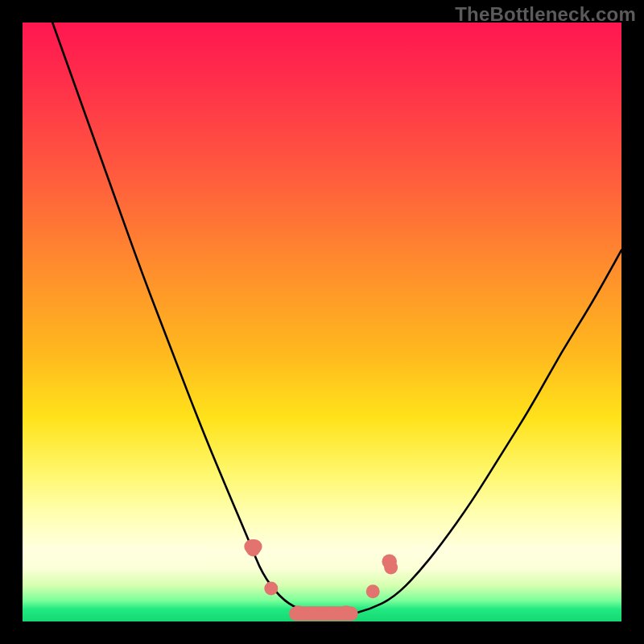 The image size is (644, 644). Describe the element at coordinates (391, 568) in the screenshot. I see `marker-right-upper` at that location.